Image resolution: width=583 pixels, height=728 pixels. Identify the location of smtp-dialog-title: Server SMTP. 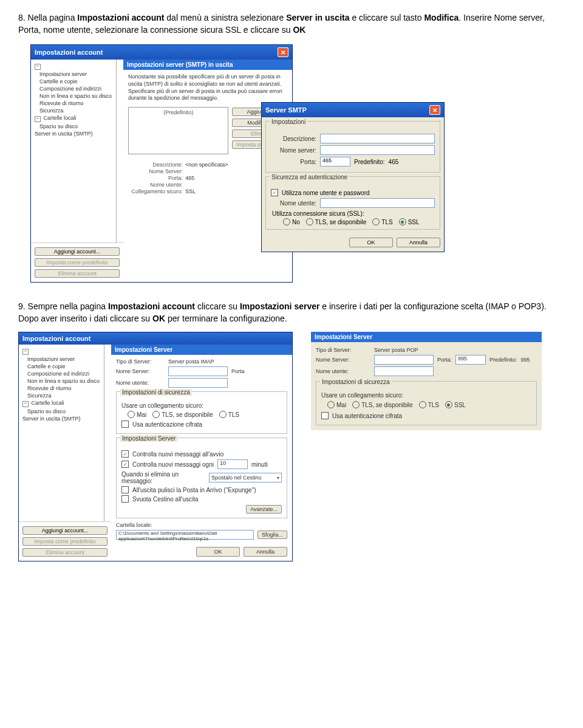
(286, 110).